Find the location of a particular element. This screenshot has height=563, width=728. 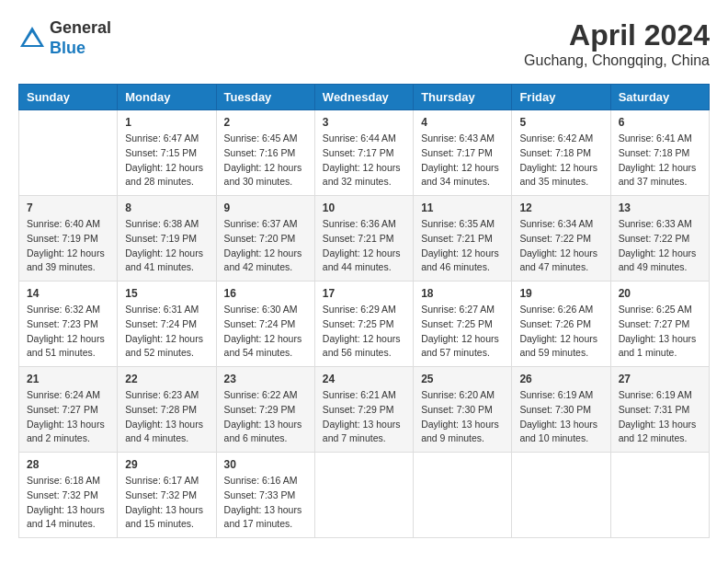

day-info: Sunrise: 6:45 AMSunset: 7:16 PMDaylight:… is located at coordinates (266, 160).